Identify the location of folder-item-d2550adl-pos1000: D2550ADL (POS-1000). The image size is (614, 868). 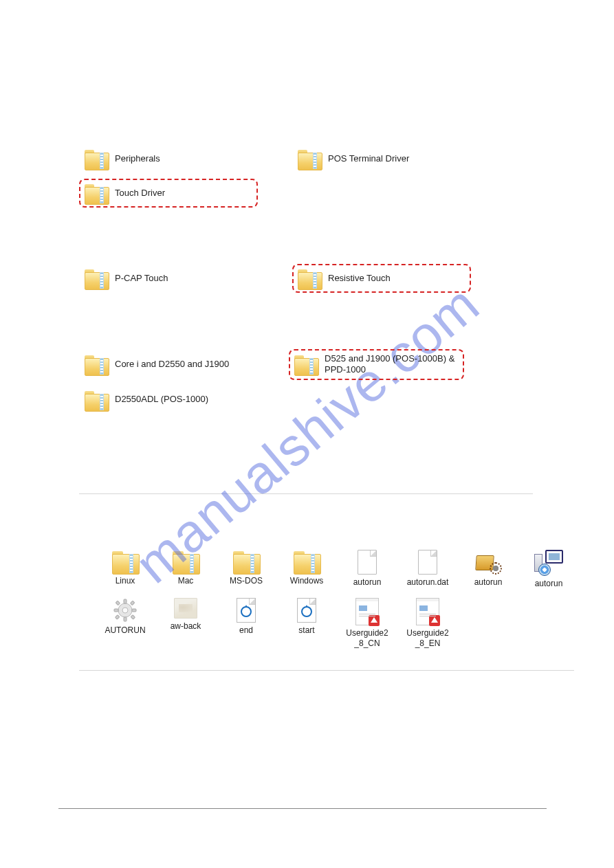
(166, 400).